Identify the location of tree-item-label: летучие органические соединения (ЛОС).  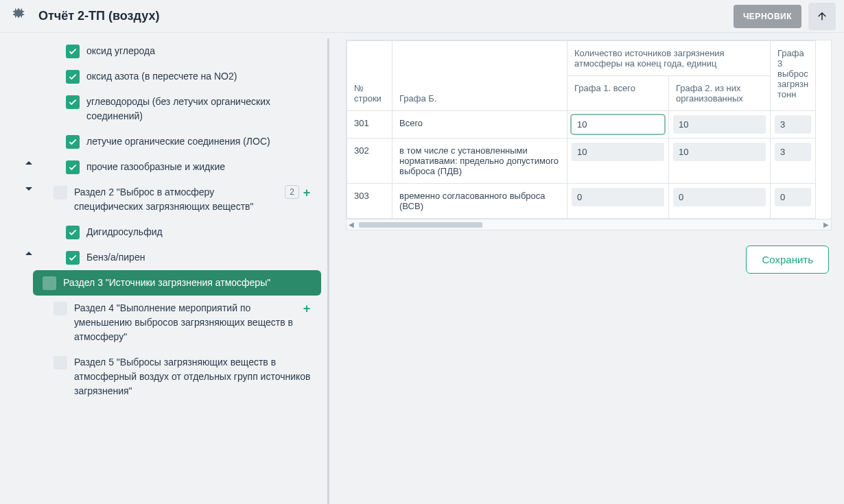
(200, 141).